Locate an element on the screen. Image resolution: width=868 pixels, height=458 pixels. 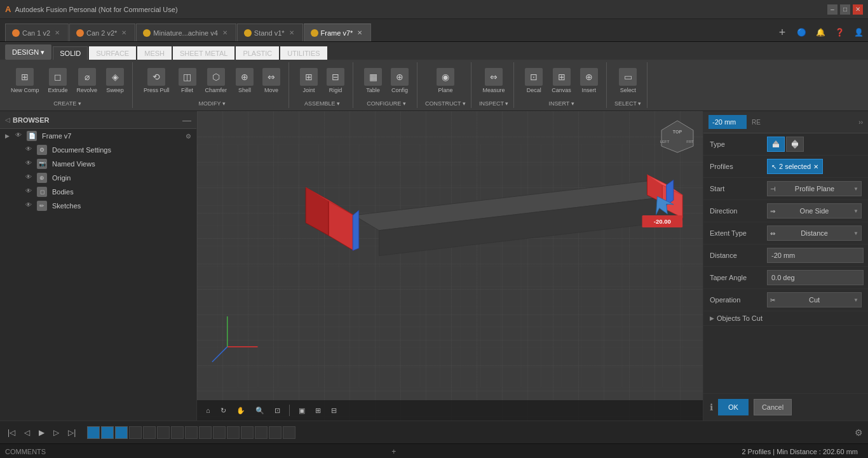
distance-input-header is located at coordinates (728, 122).